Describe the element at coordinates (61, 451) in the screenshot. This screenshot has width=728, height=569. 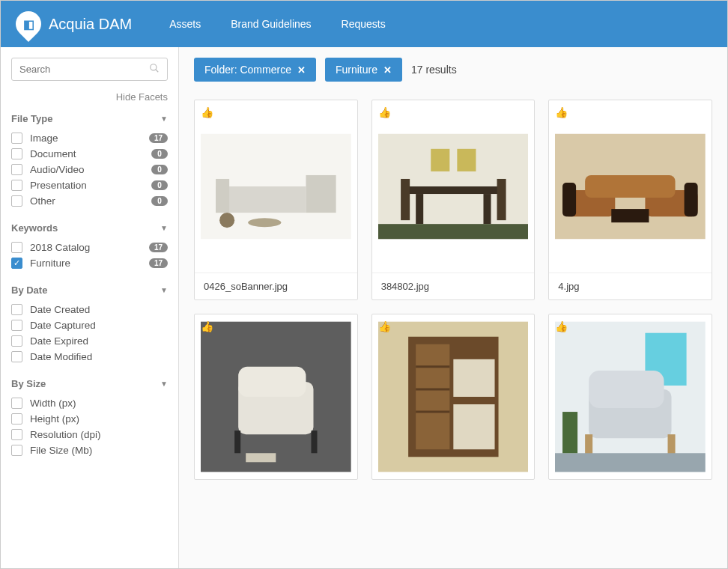
I see `facet-label: File Size (Mb)` at that location.